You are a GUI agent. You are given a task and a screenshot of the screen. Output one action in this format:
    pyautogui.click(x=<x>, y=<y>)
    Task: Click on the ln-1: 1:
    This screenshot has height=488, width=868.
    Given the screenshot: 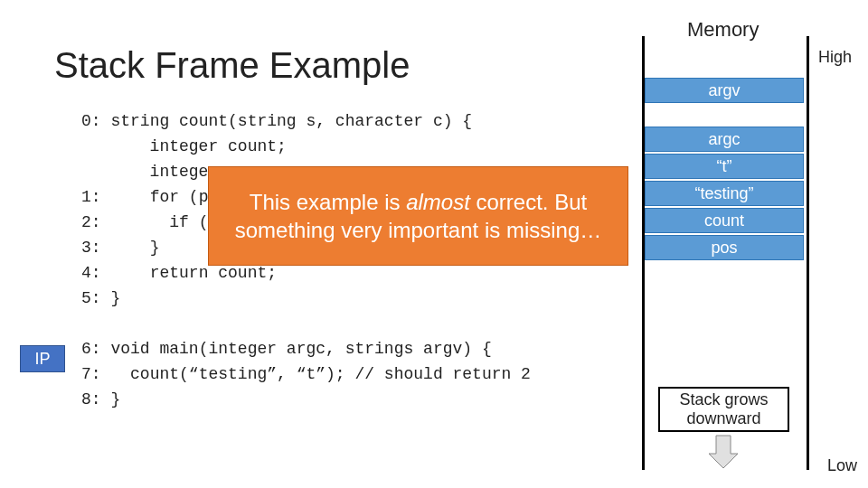 What is the action you would take?
    pyautogui.click(x=91, y=197)
    